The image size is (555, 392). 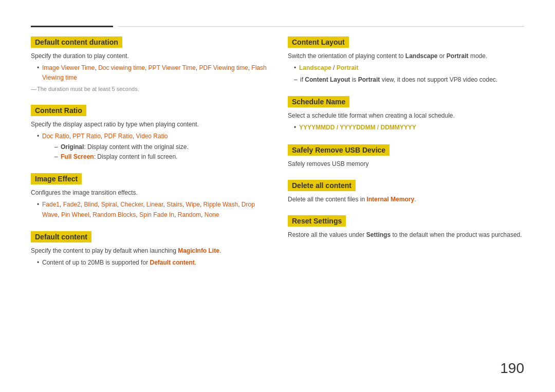 What do you see at coordinates (152, 210) in the screenshot?
I see `list-item-image-effects: Fade1, Fade2, Blind, Spiral, Checker, Li…` at bounding box center [152, 210].